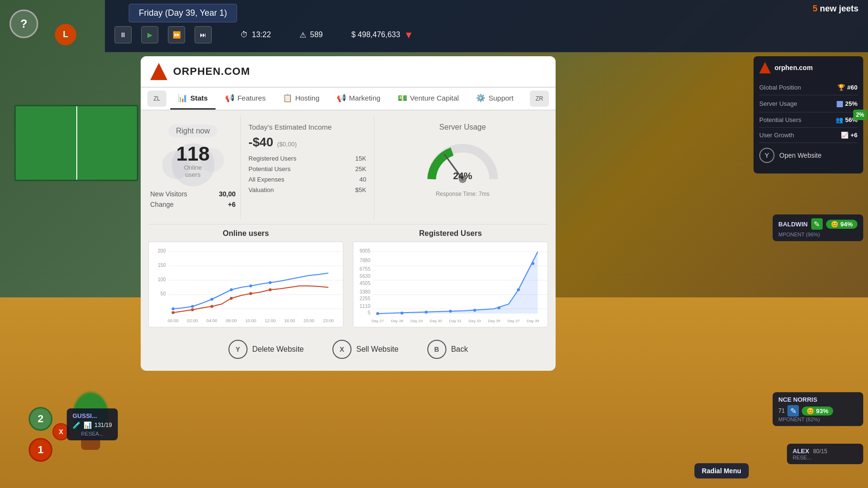 Image resolution: width=868 pixels, height=488 pixels. Describe the element at coordinates (495, 99) in the screenshot. I see `tab-support: ⚙️ Support` at that location.